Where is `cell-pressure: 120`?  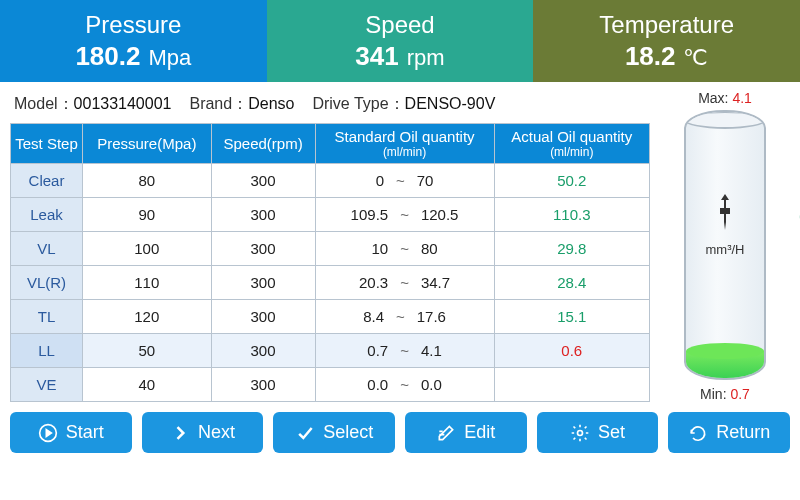
cell-pressure: 120 is located at coordinates (148, 317).